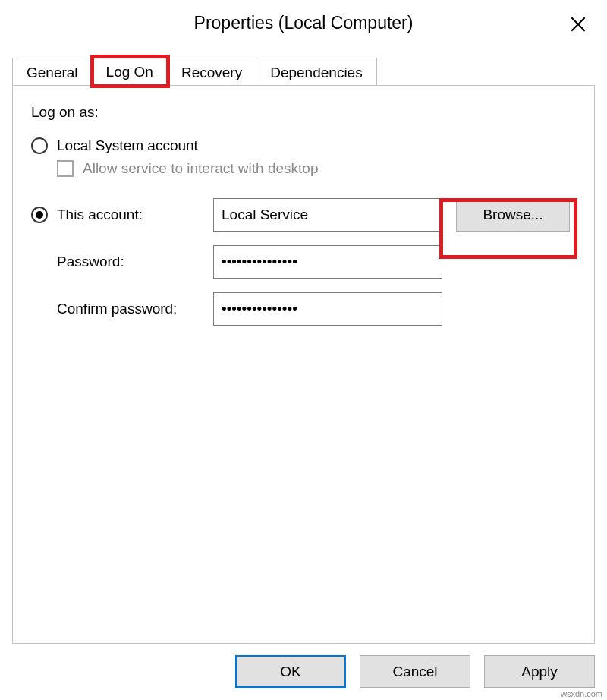 The image size is (607, 700). Describe the element at coordinates (578, 24) in the screenshot. I see `close-button` at that location.